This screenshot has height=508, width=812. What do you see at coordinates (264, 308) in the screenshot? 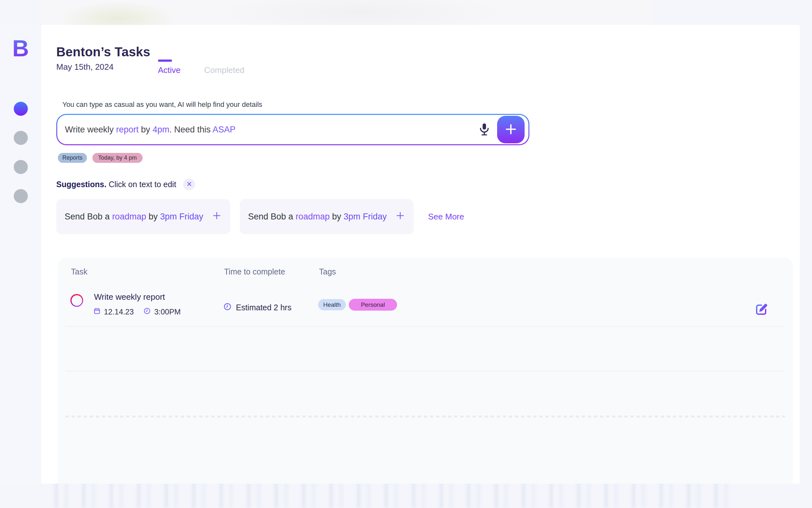
I see `task-estimate-label: Estimated 2 hrs` at bounding box center [264, 308].